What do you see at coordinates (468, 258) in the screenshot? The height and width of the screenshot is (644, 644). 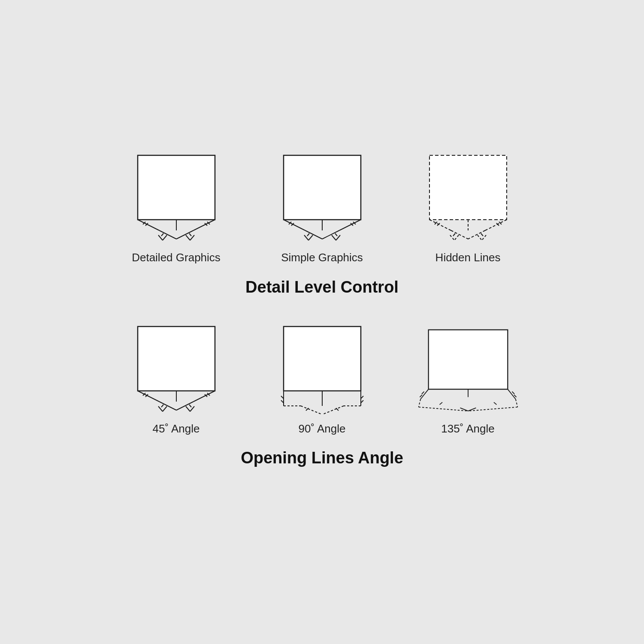 I see `hidden-lines-label: Hidden Lines` at bounding box center [468, 258].